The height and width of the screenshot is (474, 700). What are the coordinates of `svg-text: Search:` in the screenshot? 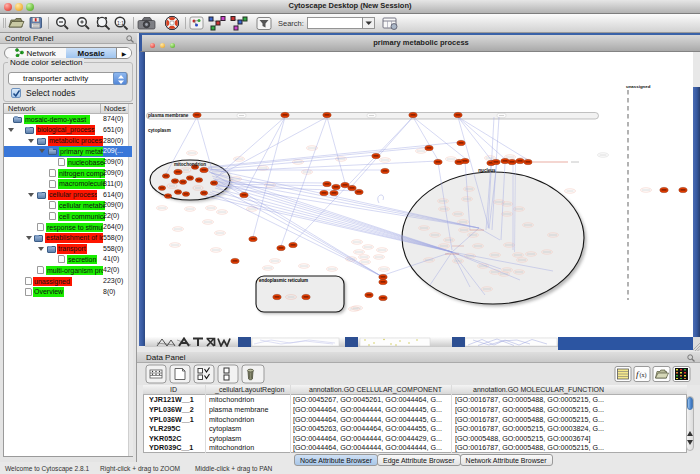 It's located at (291, 24).